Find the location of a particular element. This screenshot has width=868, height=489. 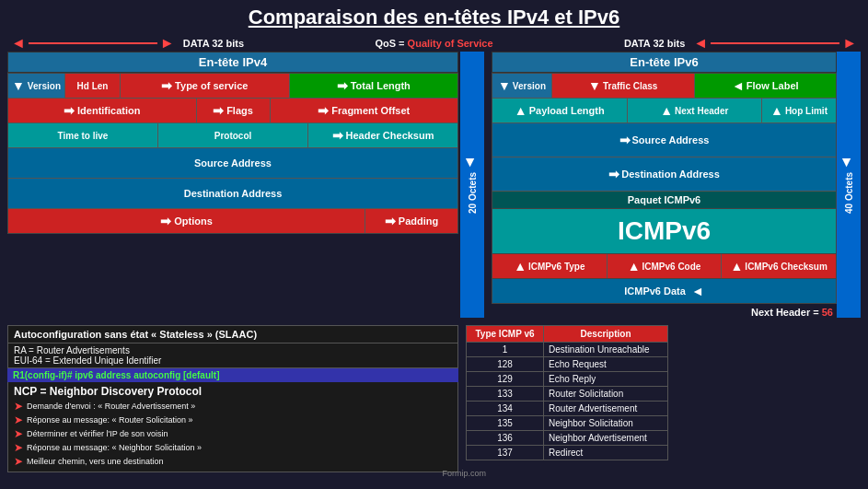

ipv4-row-6: ➡ Options ➡ Padding is located at coordinates (233, 221).